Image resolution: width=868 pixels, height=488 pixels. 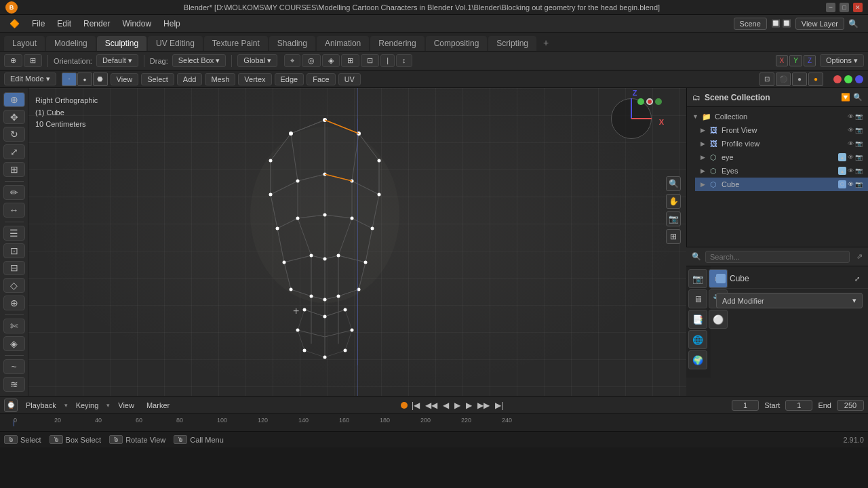 I want to click on prop-icon-6: ↕, so click(x=404, y=61).